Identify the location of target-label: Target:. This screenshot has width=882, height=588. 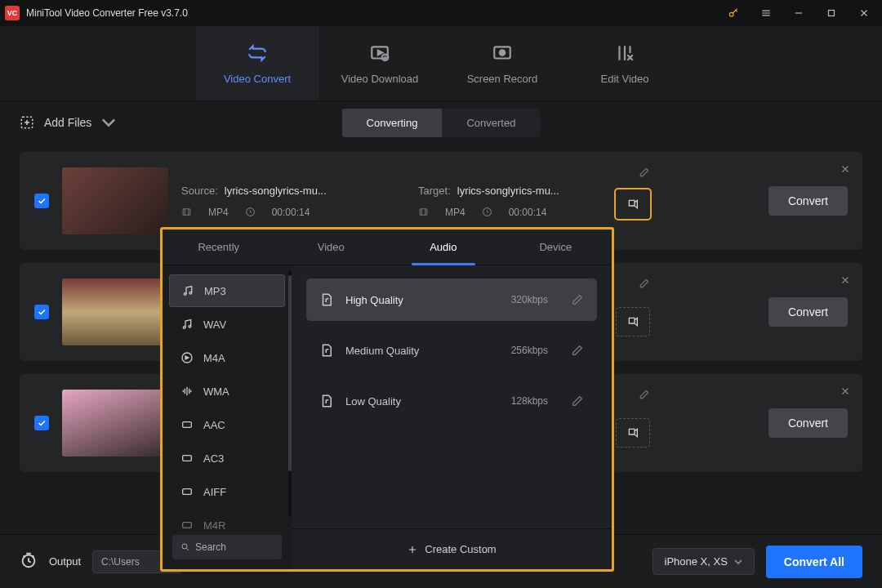
(434, 191).